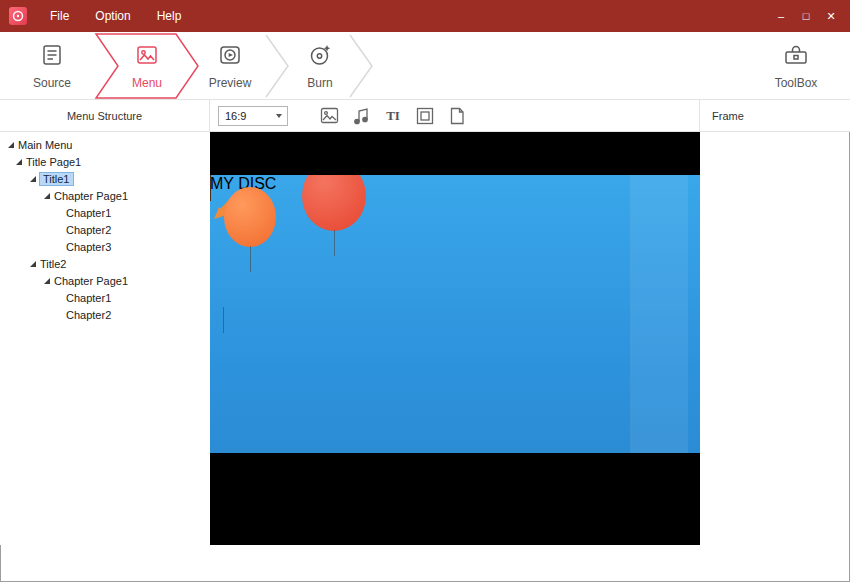  What do you see at coordinates (455, 184) in the screenshot?
I see `disc-menu-title: MY DISC` at bounding box center [455, 184].